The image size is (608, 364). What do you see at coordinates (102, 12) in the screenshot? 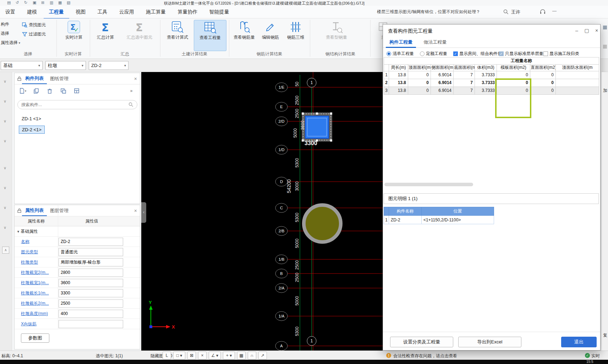
I see `menu-tools: 工具` at bounding box center [102, 12].